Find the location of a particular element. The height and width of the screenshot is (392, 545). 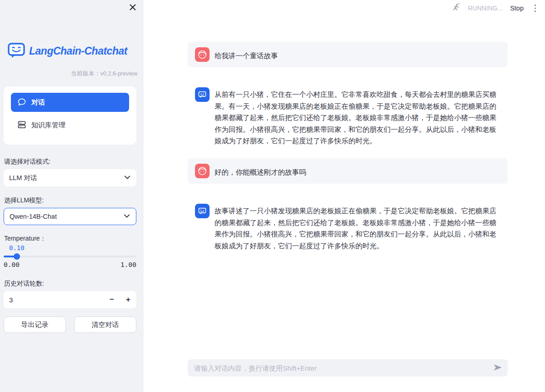

dialog-mode-label: 请选择对话模式: is located at coordinates (27, 162).